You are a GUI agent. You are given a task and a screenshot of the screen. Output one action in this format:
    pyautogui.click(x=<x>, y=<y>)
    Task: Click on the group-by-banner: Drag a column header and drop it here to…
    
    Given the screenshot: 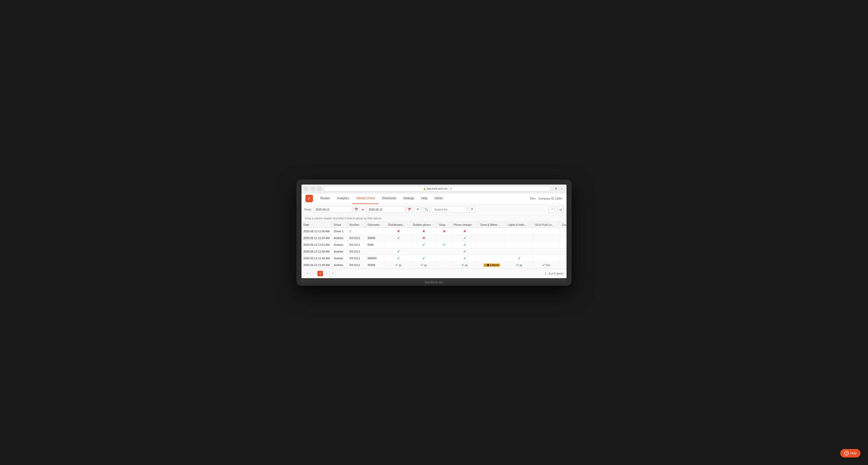 What is the action you would take?
    pyautogui.click(x=434, y=219)
    